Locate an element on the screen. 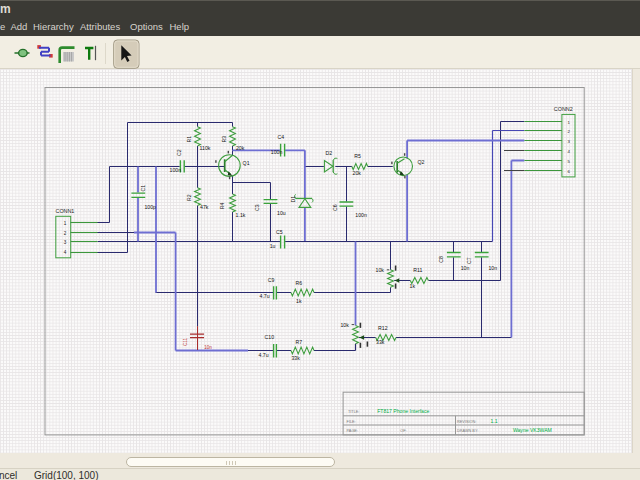  svg-text: R1 is located at coordinates (189, 140).